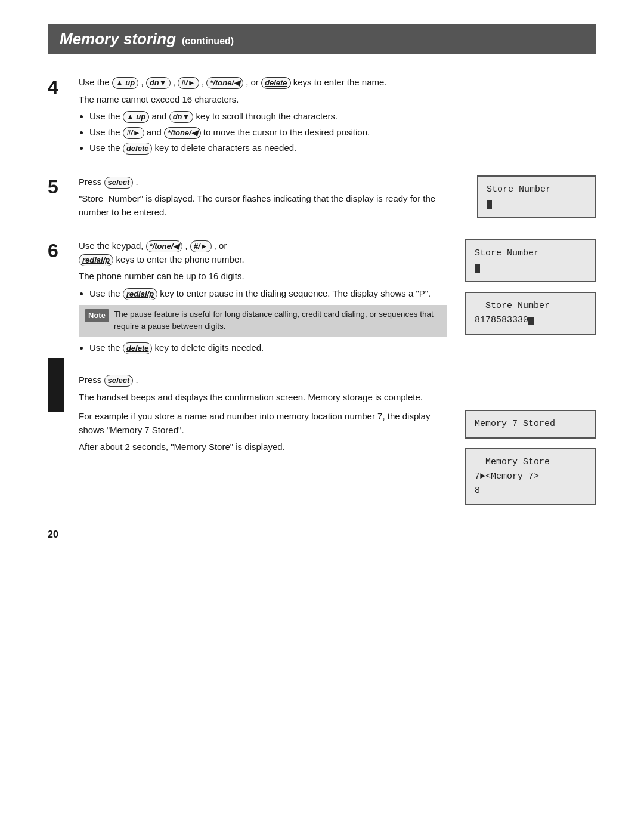 The image size is (644, 827). I want to click on step-4-content: Use the ▲ up , dn▼ , #/► , */tone/◀ , or…, so click(338, 117).